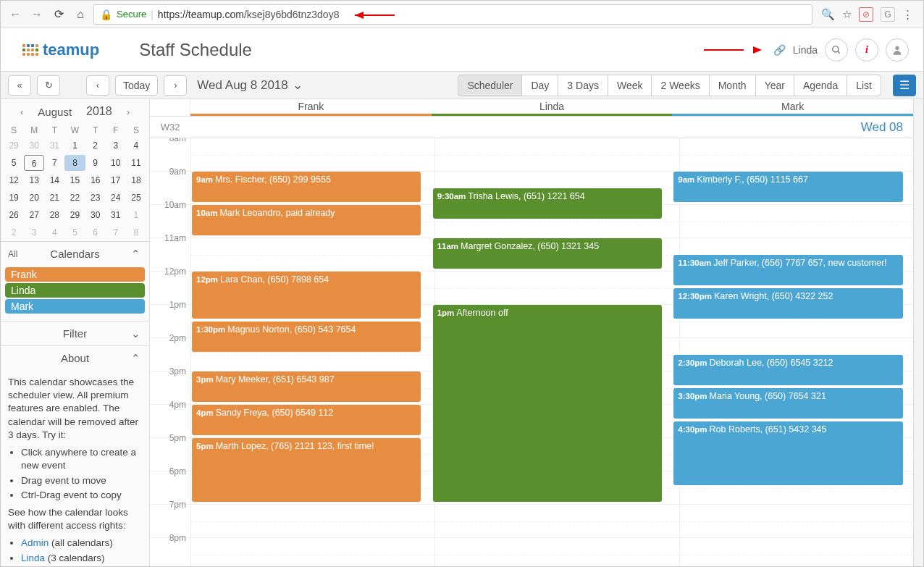 Image resolution: width=924 pixels, height=567 pixels. What do you see at coordinates (136, 146) in the screenshot?
I see `mini-day: 4` at bounding box center [136, 146].